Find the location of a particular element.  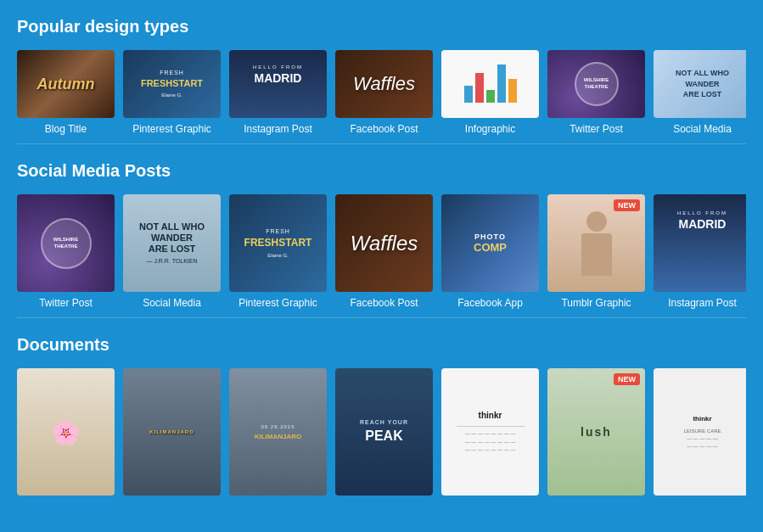

thinkr-doc-thumb: thinkr — — — — — — — — — — — — — — — — —… is located at coordinates (491, 432).